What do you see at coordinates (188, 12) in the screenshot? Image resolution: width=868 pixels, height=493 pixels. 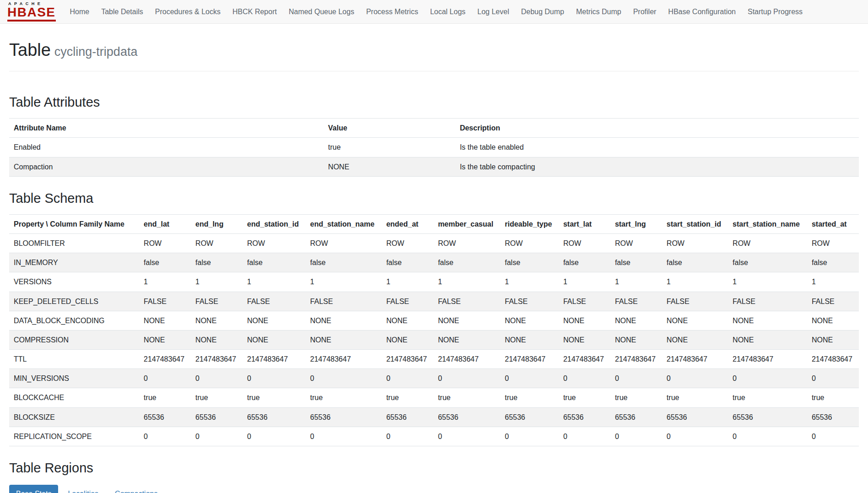 I see `nav-item-procedures-locks: Procedures & Locks` at bounding box center [188, 12].